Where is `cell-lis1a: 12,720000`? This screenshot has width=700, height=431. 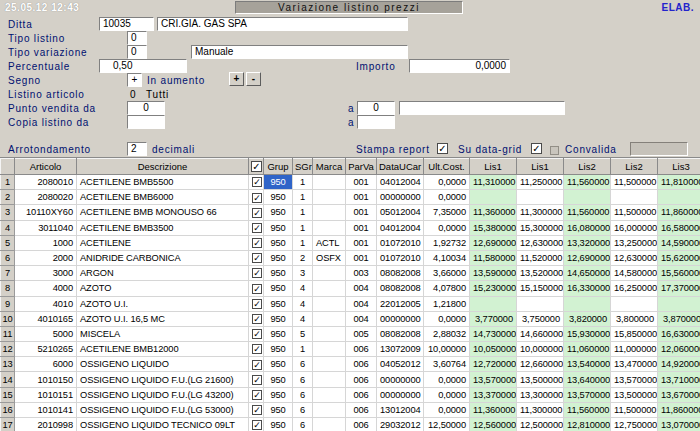 cell-lis1a: 12,720000 is located at coordinates (494, 364).